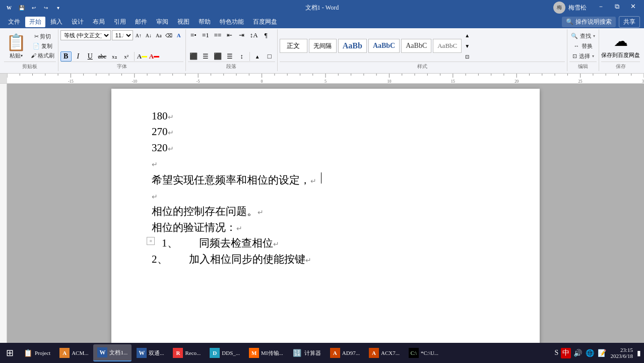 The height and width of the screenshot is (363, 644). I want to click on style-no-space: 无间隔, so click(323, 46).